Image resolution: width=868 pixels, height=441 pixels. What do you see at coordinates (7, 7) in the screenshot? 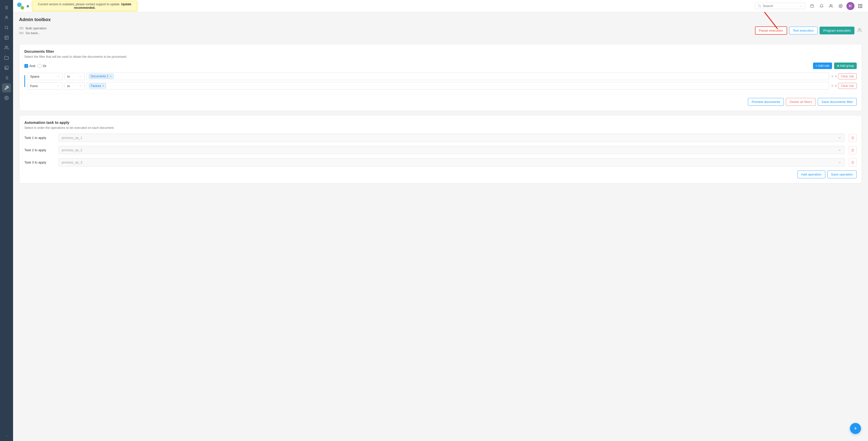
I see `sidebar-menu-icon: ☰` at bounding box center [7, 7].